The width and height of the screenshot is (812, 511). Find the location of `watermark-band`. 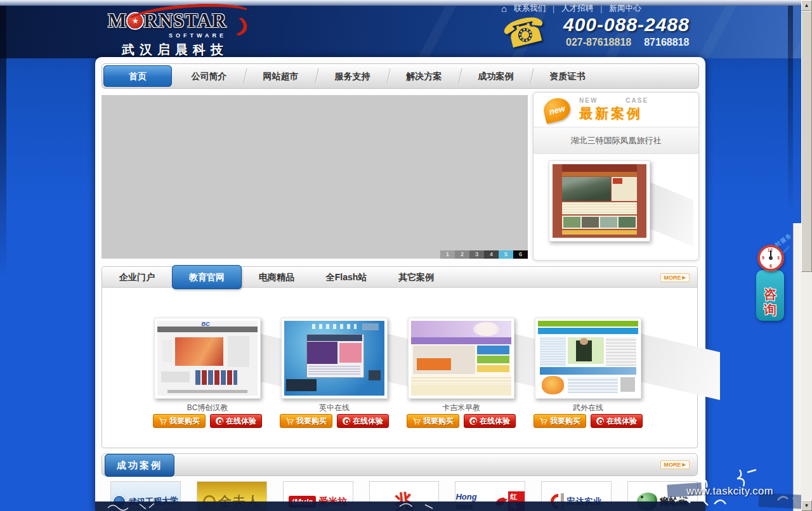

watermark-band is located at coordinates (400, 506).